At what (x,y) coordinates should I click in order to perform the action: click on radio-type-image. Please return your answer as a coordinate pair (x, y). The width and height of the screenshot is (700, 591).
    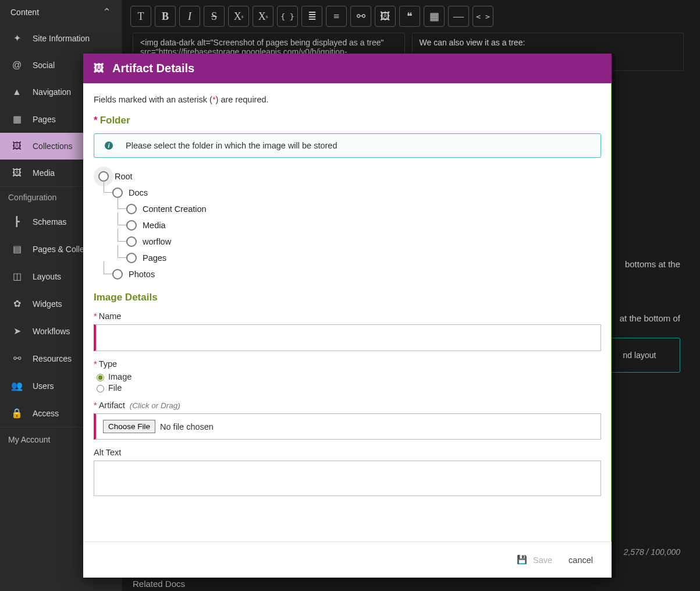
    Looking at the image, I should click on (100, 377).